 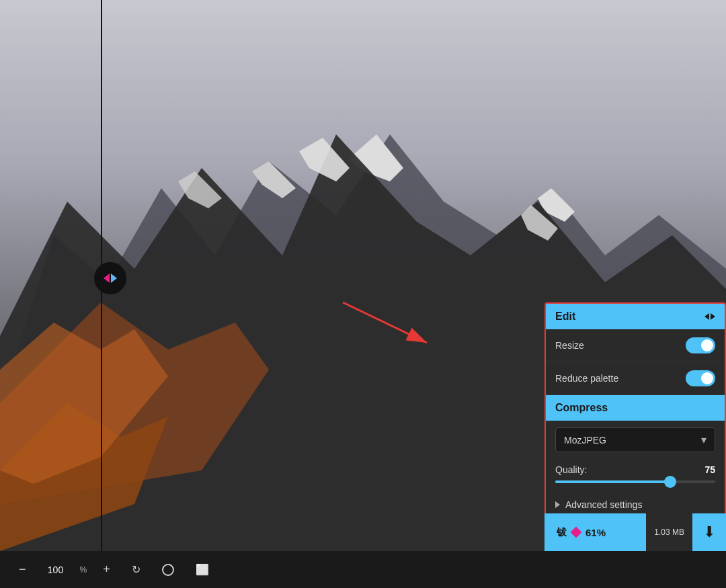 What do you see at coordinates (585, 440) in the screenshot?
I see `codec-label: MozJPEG` at bounding box center [585, 440].